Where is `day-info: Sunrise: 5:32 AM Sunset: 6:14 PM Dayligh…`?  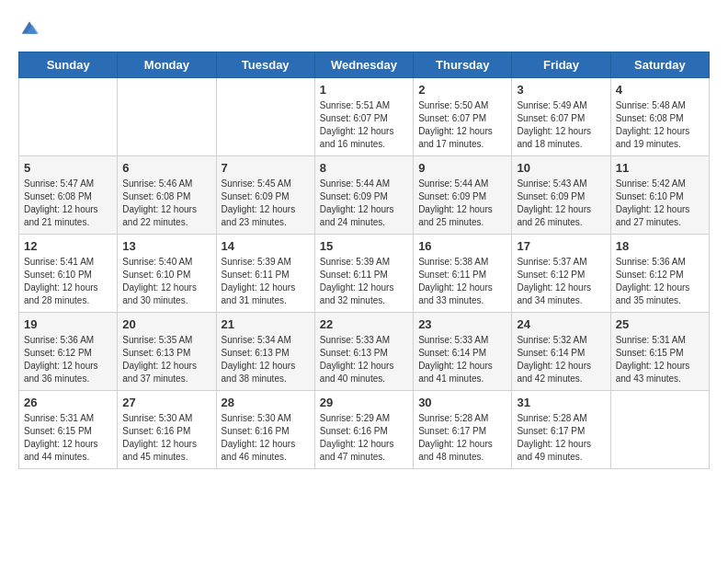 day-info: Sunrise: 5:32 AM Sunset: 6:14 PM Dayligh… is located at coordinates (561, 360).